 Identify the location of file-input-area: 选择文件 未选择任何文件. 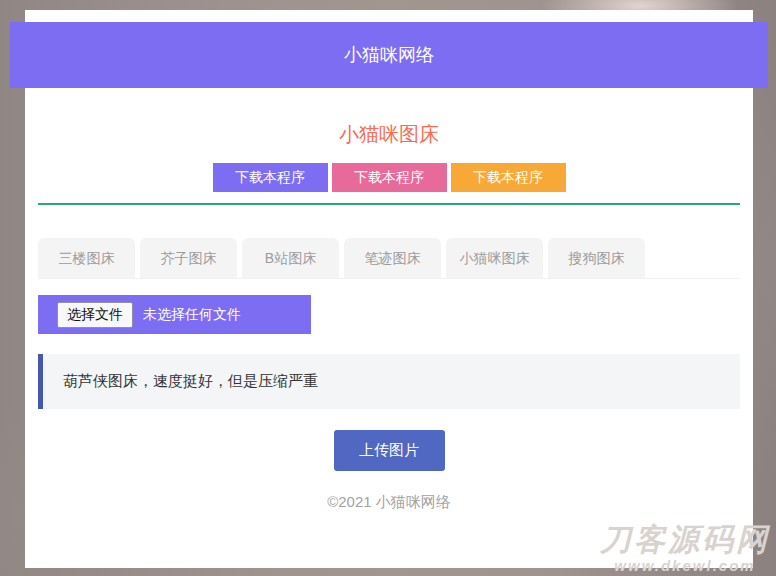
(174, 314).